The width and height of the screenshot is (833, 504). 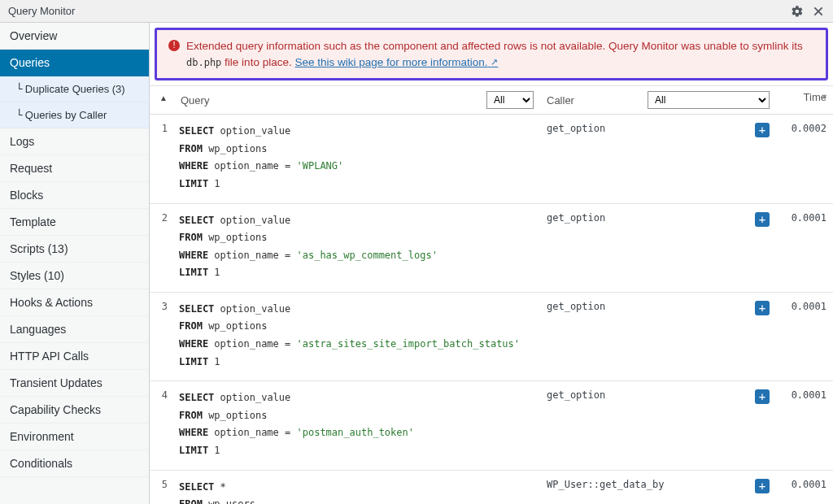 What do you see at coordinates (66, 115) in the screenshot?
I see `sidebar-item-label: Queries by Caller` at bounding box center [66, 115].